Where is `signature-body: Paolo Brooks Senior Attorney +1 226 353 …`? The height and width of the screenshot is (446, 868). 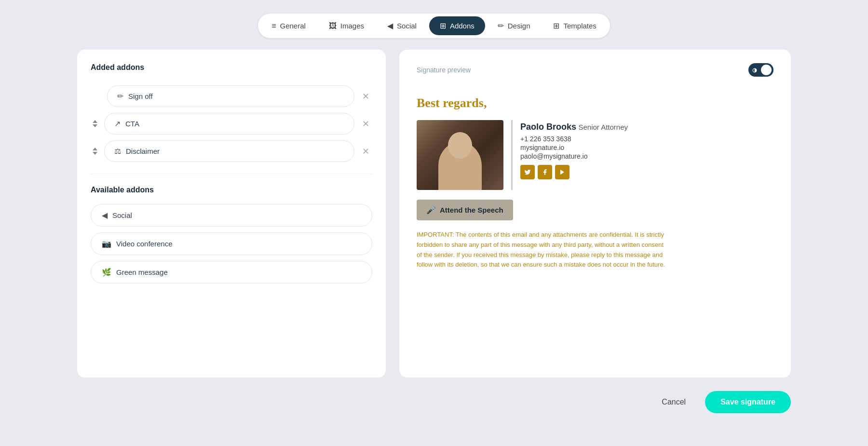
signature-body: Paolo Brooks Senior Attorney +1 226 353 … is located at coordinates (595, 155).